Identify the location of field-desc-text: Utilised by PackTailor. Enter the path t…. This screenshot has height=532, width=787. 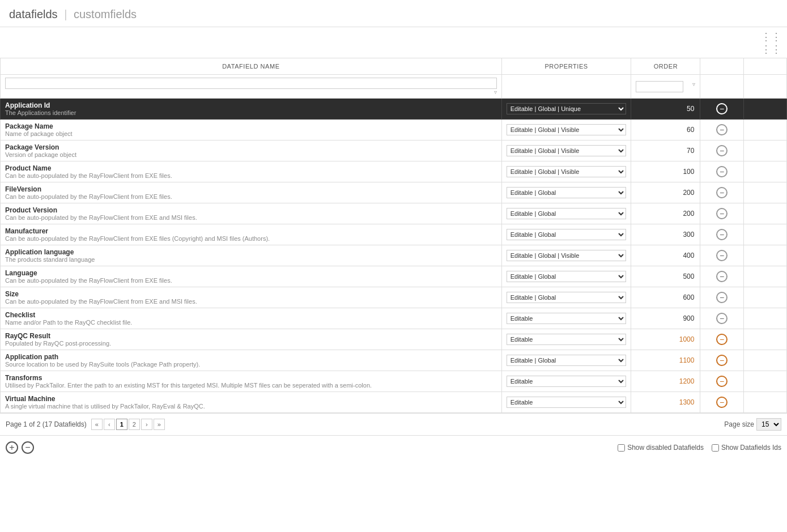
(251, 385).